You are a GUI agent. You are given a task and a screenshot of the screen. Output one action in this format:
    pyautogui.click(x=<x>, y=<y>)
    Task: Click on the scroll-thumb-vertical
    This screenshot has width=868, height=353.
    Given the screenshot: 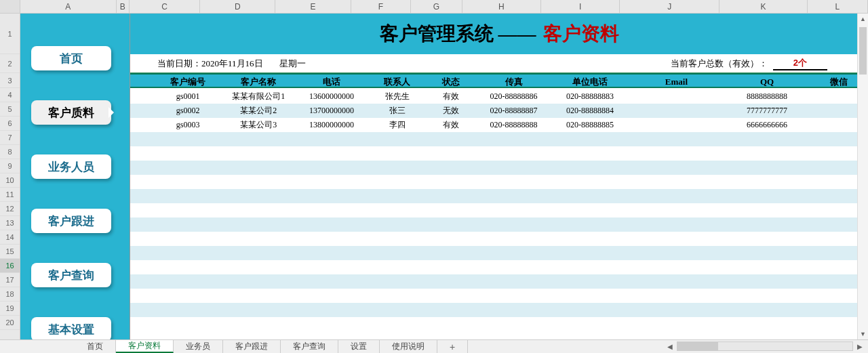 What is the action you would take?
    pyautogui.click(x=863, y=51)
    